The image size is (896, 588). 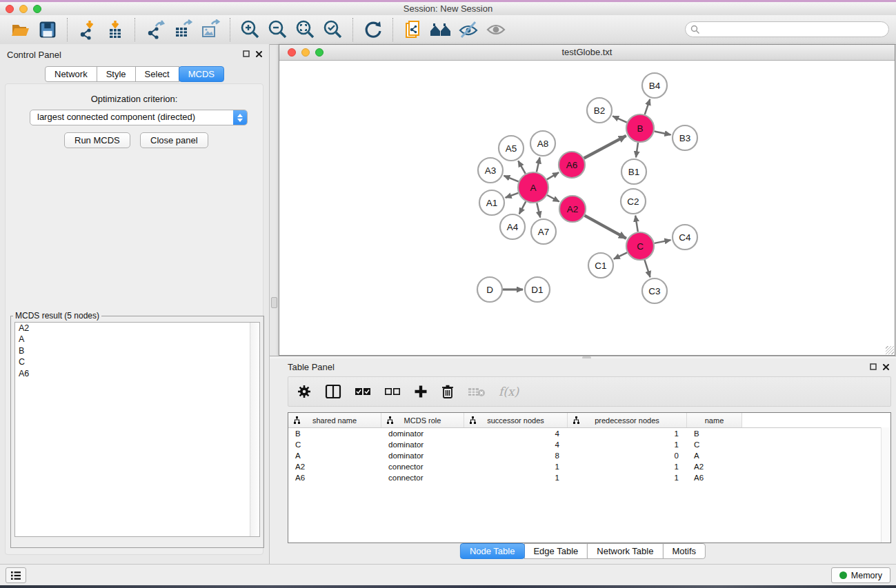 I want to click on graph-node-C: C, so click(x=640, y=246).